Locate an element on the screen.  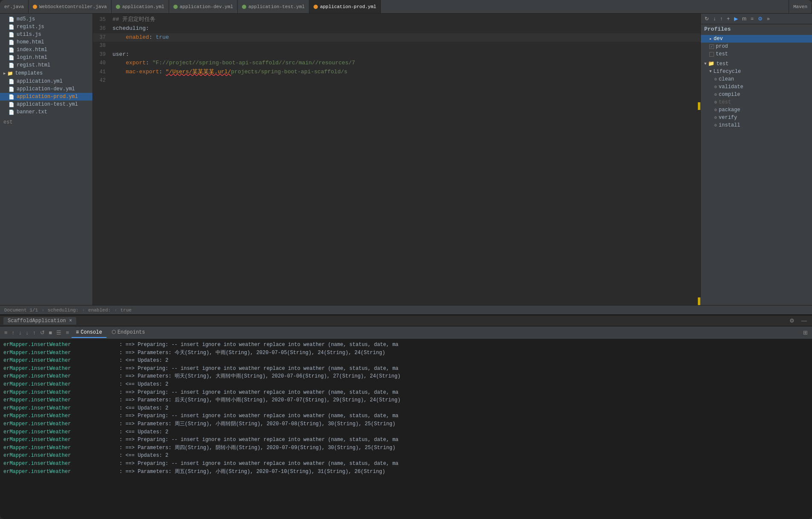
tab-er-java: er.java is located at coordinates (14, 7).